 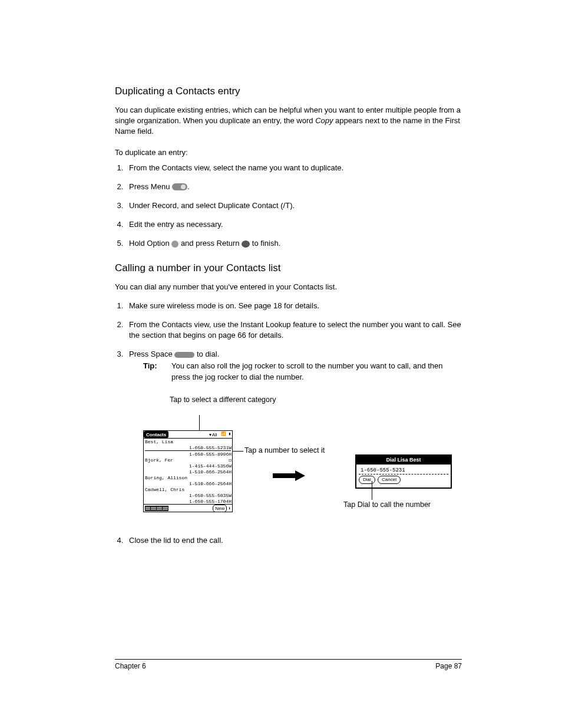 I want to click on list-item: Press Space to dial. Tip: You can also r…, so click(x=293, y=437).